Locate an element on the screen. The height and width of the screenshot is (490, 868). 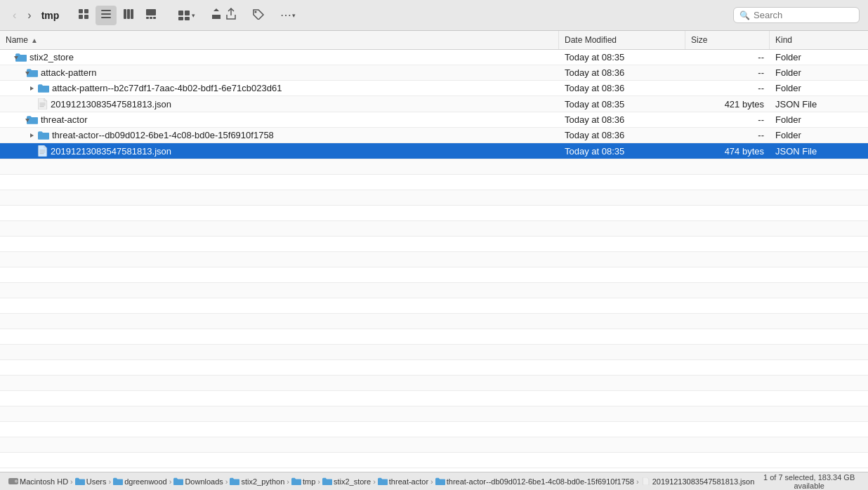
file-row: attack-patternToday at 08:36--Folder is located at coordinates (434, 73).